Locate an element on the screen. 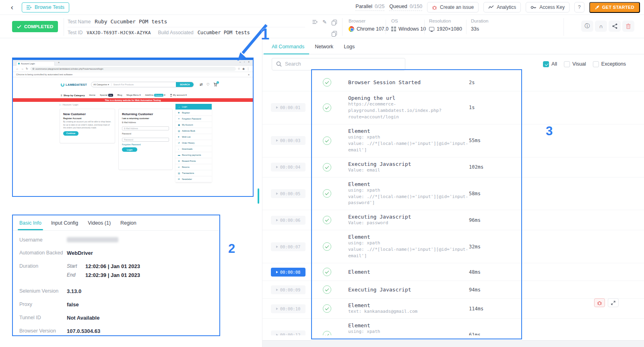  nav-addons: AddOnsFeatured▾ is located at coordinates (155, 95).